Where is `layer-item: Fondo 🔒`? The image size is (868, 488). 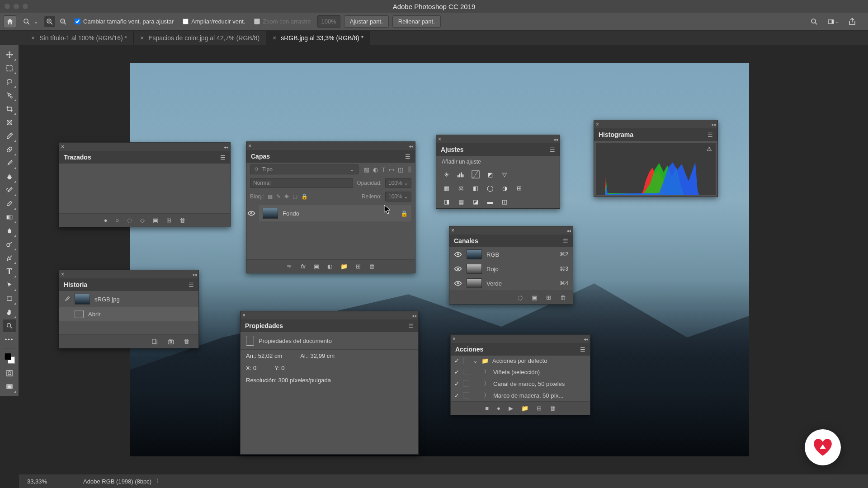 layer-item: Fondo 🔒 is located at coordinates (335, 213).